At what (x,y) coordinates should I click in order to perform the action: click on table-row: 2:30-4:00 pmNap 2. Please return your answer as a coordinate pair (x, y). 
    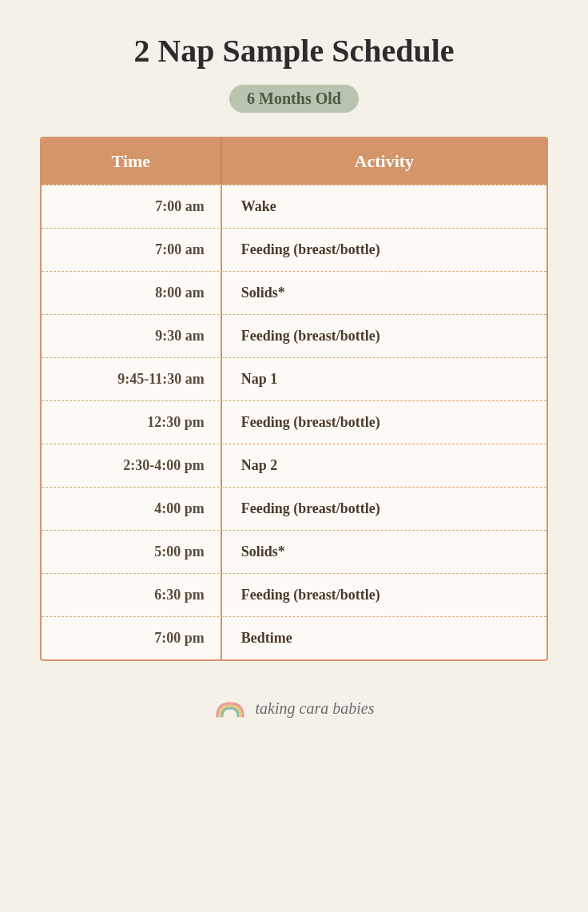
    Looking at the image, I should click on (294, 465).